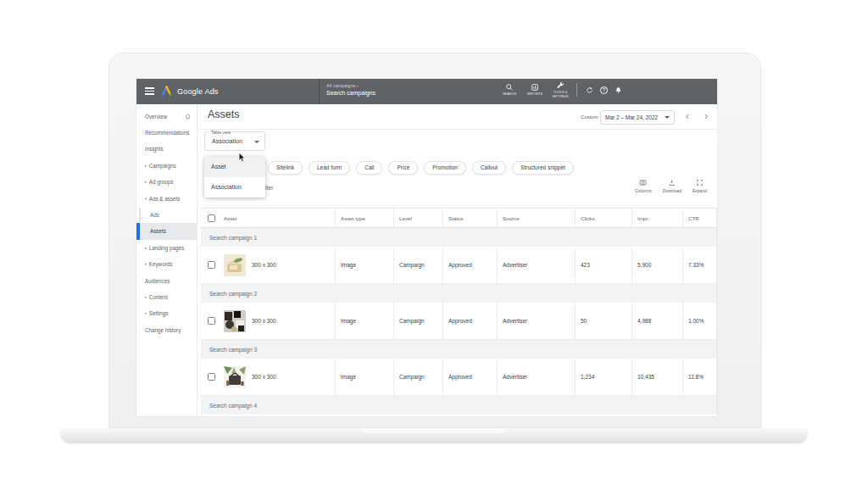 This screenshot has width=868, height=484. Describe the element at coordinates (604, 264) in the screenshot. I see `clicks: 423` at that location.